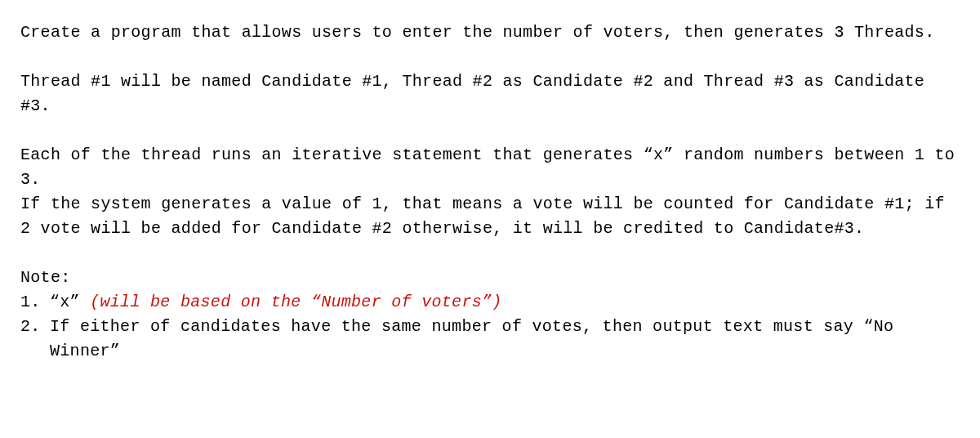  What do you see at coordinates (490, 94) in the screenshot?
I see `paragraph-threads: Thread #1 will be named Candidate #1, Th…` at bounding box center [490, 94].